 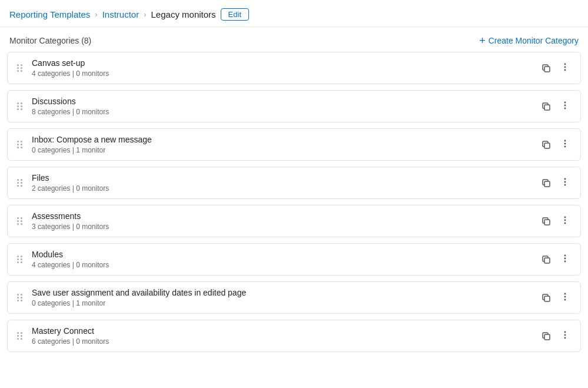 What do you see at coordinates (283, 298) in the screenshot?
I see `item-info: Save user assignment and availability da…` at bounding box center [283, 298].